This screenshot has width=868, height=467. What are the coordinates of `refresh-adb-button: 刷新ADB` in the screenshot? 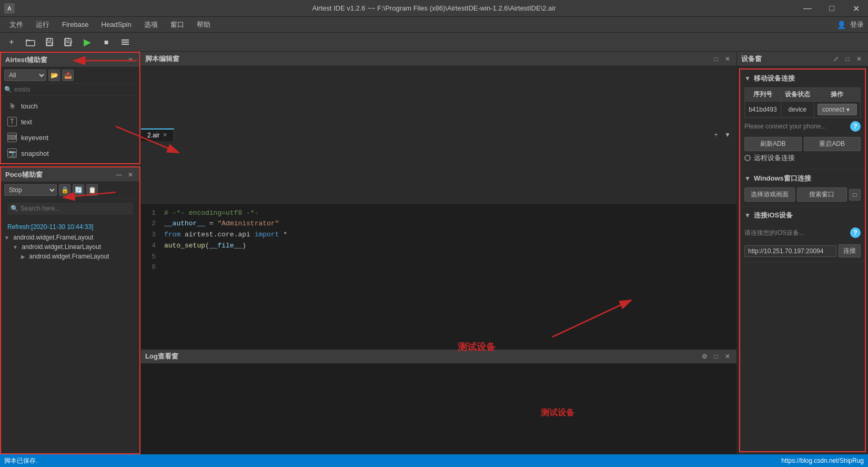 It's located at (773, 144).